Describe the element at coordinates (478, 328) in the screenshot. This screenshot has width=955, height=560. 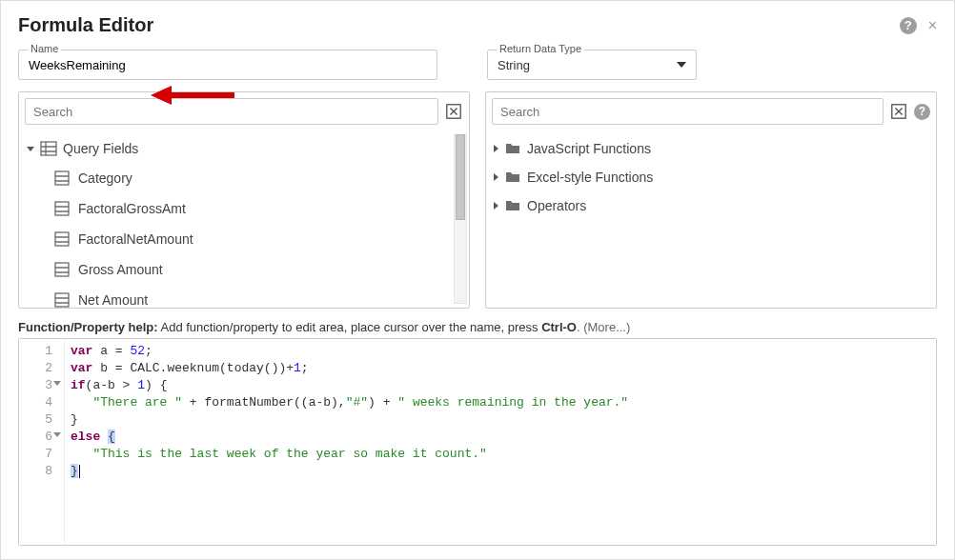
I see `help-line: Function/Property help: Add function/pro…` at that location.